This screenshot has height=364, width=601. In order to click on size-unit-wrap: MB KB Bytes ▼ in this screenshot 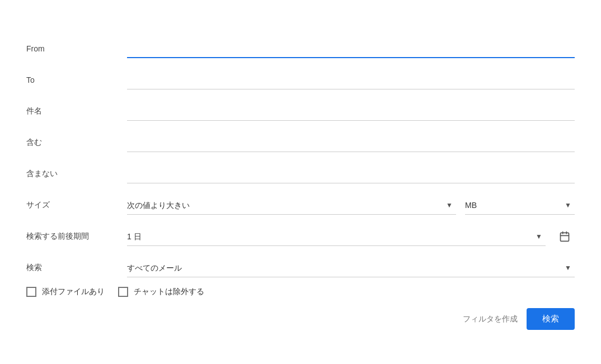, I will do `click(520, 206)`.